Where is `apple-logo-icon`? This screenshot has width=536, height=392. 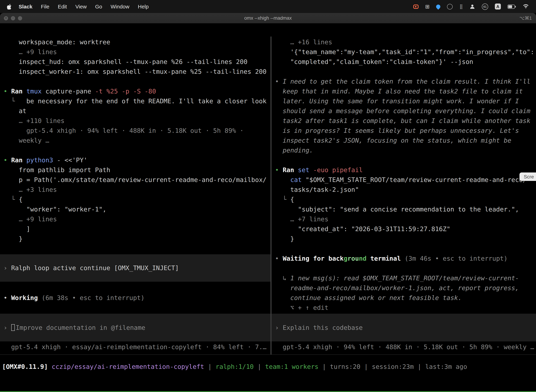 apple-logo-icon is located at coordinates (10, 7).